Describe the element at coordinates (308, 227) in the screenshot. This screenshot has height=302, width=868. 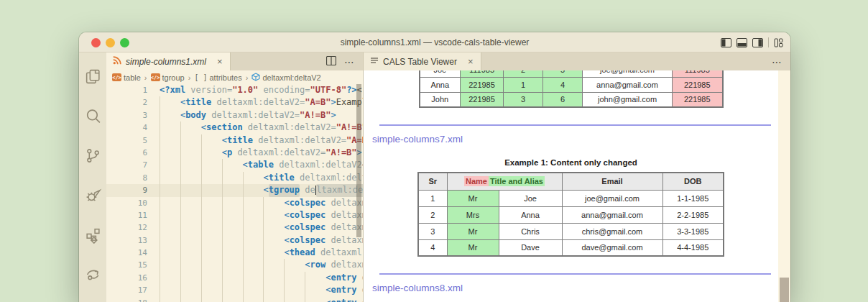
I see `code-token: colspec` at that location.